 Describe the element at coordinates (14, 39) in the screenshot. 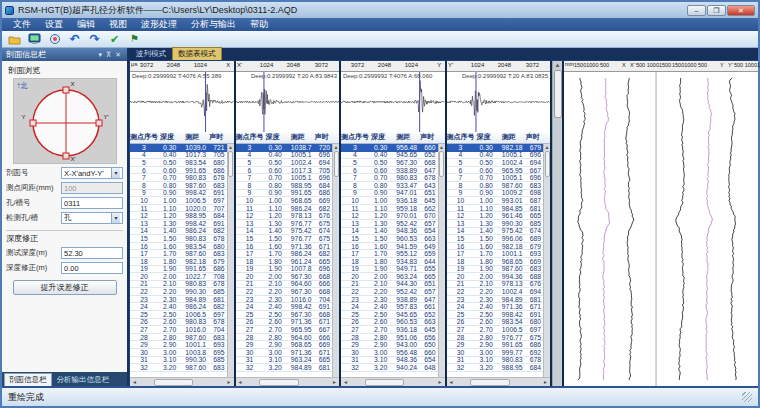

I see `open-folder-icon` at that location.